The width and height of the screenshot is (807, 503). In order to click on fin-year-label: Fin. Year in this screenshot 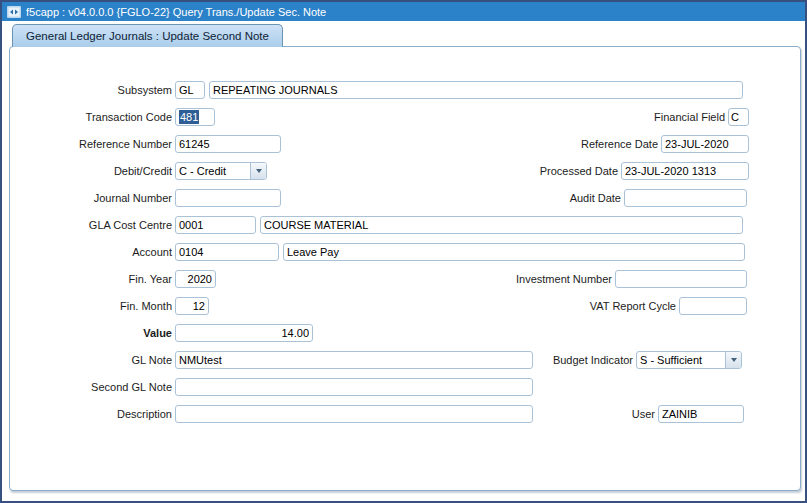, I will do `click(92, 279)`.